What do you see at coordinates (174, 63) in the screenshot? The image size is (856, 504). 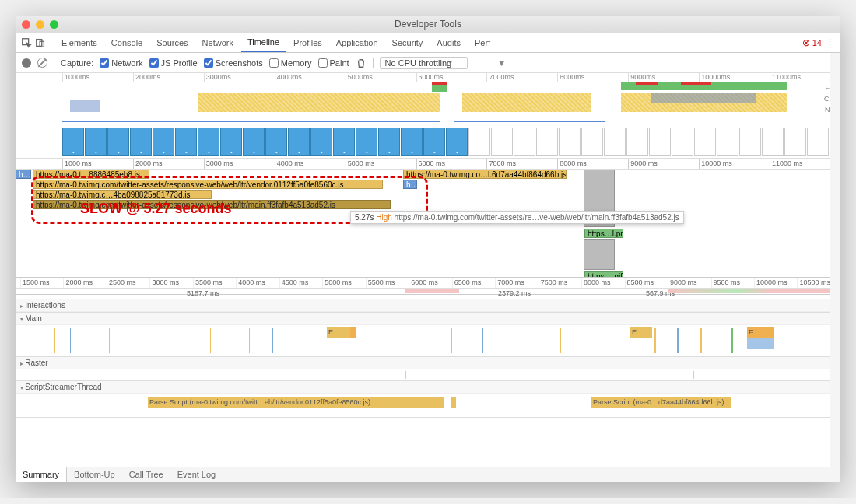 I see `checkbox-jsprofile: JS Profile` at bounding box center [174, 63].